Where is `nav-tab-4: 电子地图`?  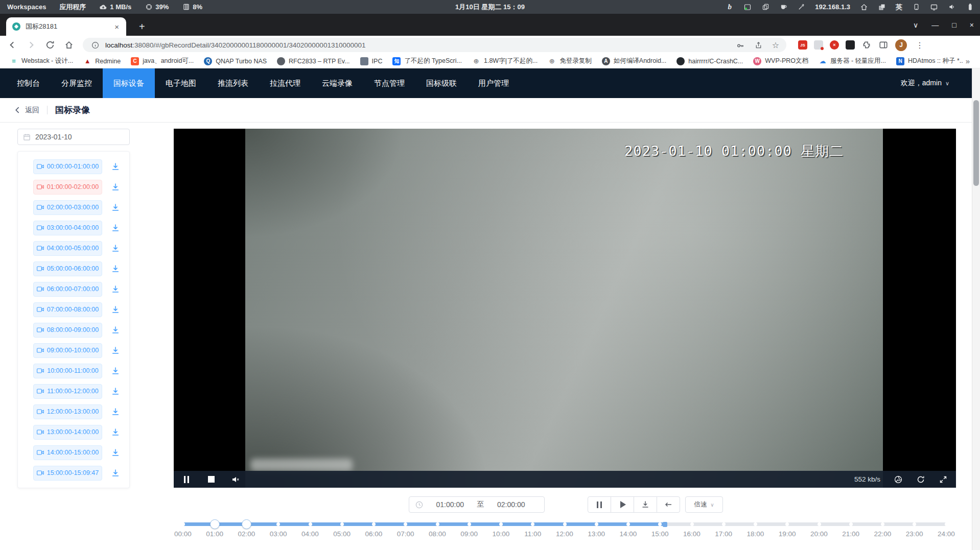
nav-tab-4: 电子地图 is located at coordinates (181, 83).